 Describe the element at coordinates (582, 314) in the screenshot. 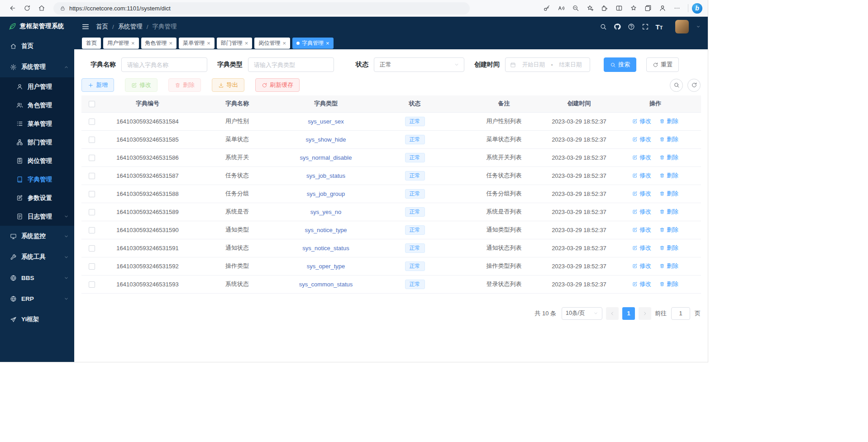

I see `page-size-select: 10条/页` at that location.